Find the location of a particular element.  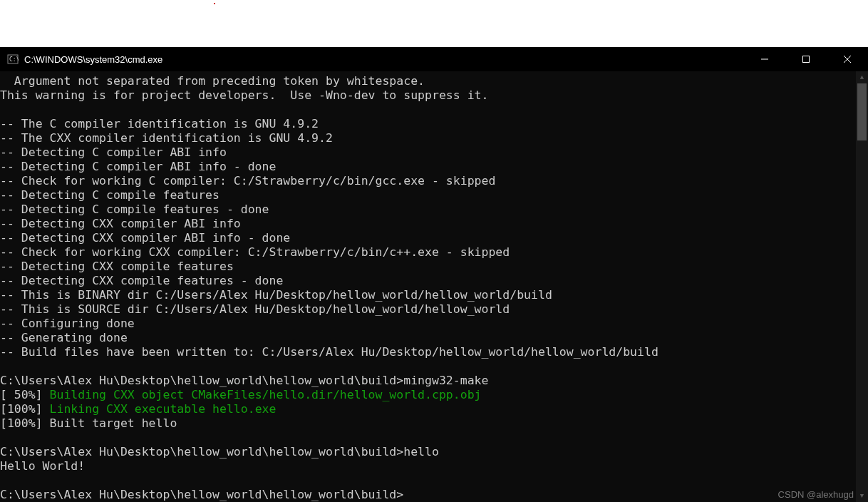

terminal-line: -- Check for working CXX compiler: C:/St… is located at coordinates (428, 252).